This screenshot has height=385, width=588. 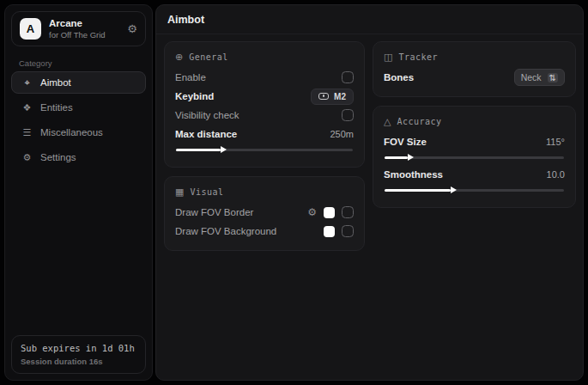 I want to click on max-distance-value: 250m, so click(x=342, y=134).